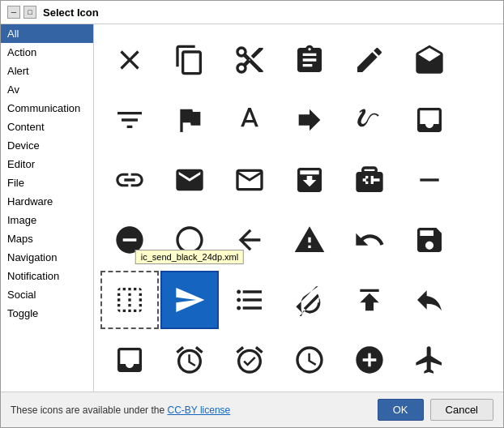 This screenshot has height=428, width=504. Describe the element at coordinates (47, 89) in the screenshot. I see `sidebar-item-av: Av` at that location.